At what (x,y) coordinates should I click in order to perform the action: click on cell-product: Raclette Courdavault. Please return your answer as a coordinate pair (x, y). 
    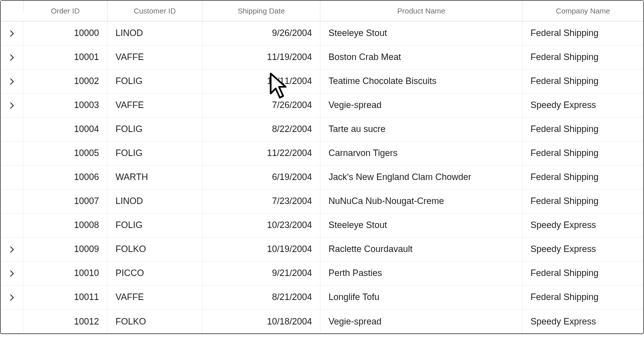
    Looking at the image, I should click on (422, 249).